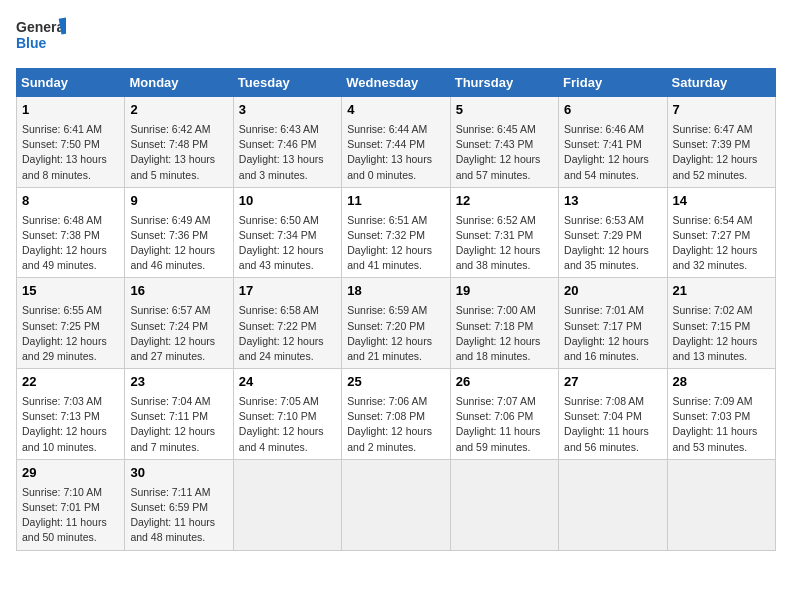 The height and width of the screenshot is (612, 792). I want to click on svg-text: General, so click(41, 27).